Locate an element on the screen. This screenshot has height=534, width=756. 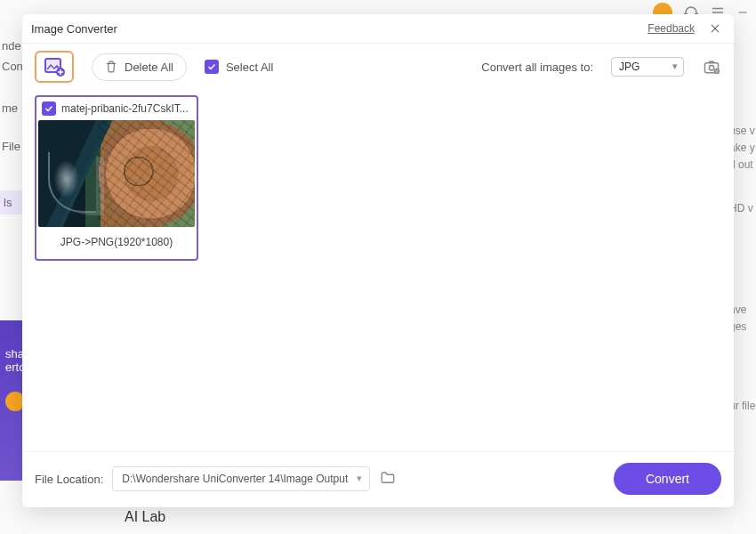
delete-all-label: Delete All is located at coordinates (149, 68).